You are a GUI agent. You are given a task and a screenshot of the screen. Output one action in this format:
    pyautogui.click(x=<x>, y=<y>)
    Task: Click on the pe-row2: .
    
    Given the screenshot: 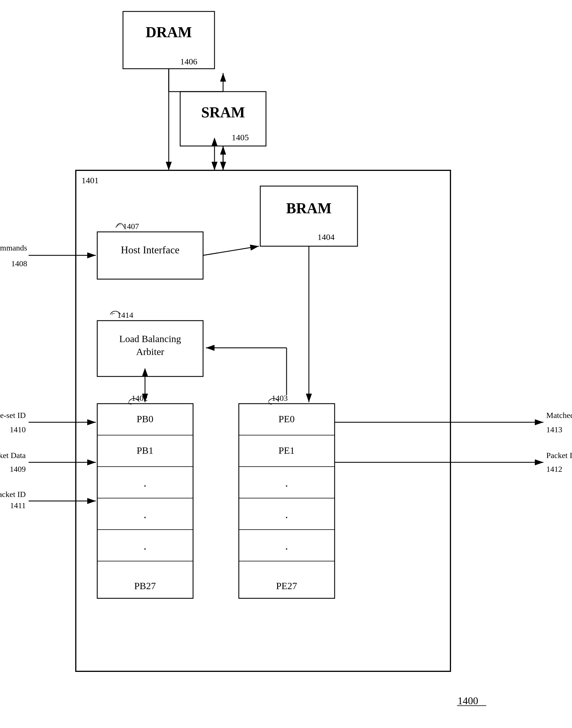 What is the action you would take?
    pyautogui.click(x=287, y=483)
    